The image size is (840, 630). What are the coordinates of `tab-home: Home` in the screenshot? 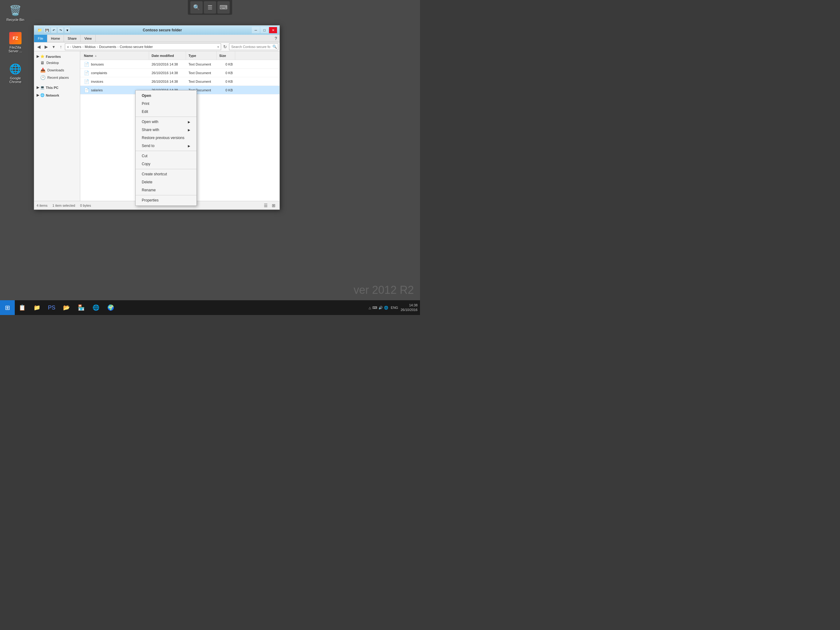 It's located at (55, 38).